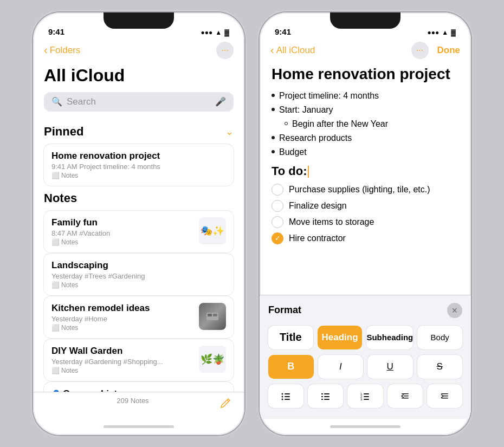 Image resolution: width=504 pixels, height=447 pixels. I want to click on todo-text: Purchase supplies (lighting, tile, etc.), so click(360, 190).